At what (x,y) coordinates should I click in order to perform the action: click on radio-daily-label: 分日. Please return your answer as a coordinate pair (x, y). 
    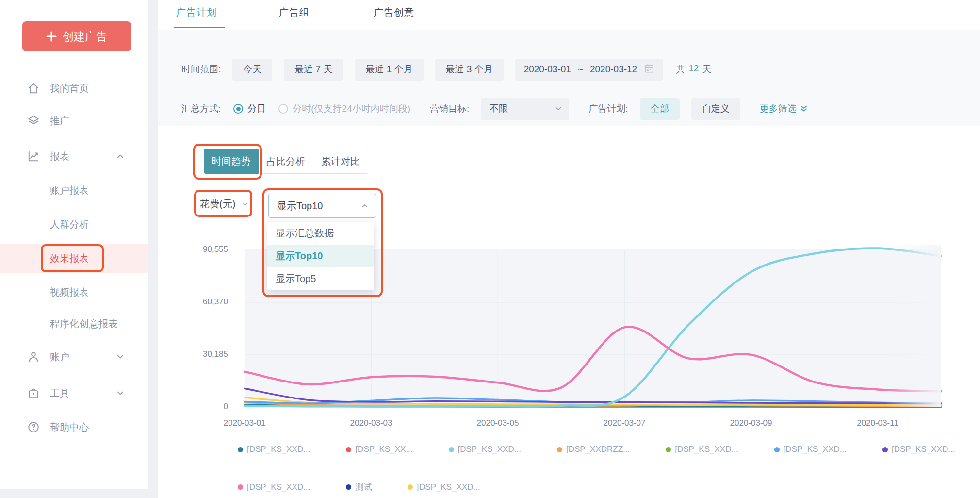
    Looking at the image, I should click on (257, 109).